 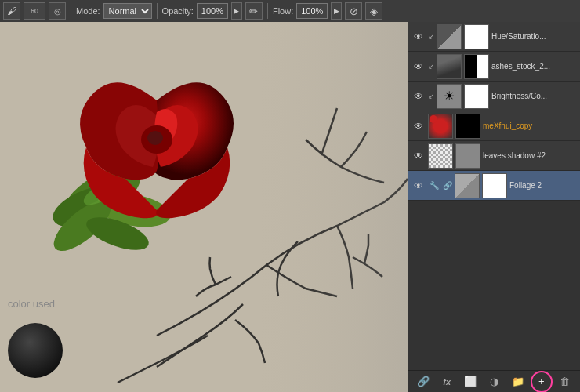 What do you see at coordinates (71, 11) in the screenshot?
I see `sep1` at bounding box center [71, 11].